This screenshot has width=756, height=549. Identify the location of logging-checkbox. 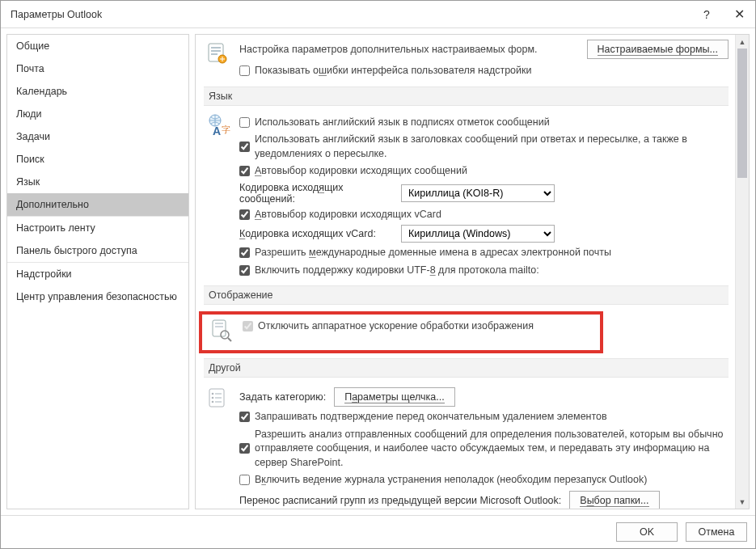
(244, 480).